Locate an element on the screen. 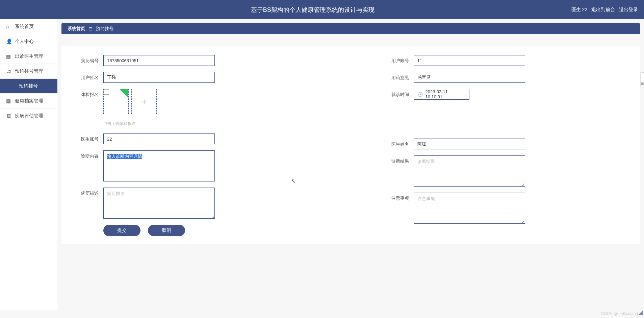 The width and height of the screenshot is (644, 318). record-desc-textarea is located at coordinates (159, 203).